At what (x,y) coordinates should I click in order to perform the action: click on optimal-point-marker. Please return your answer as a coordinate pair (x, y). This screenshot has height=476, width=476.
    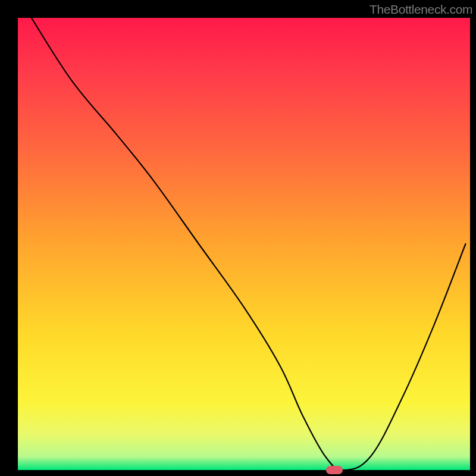
    Looking at the image, I should click on (334, 470).